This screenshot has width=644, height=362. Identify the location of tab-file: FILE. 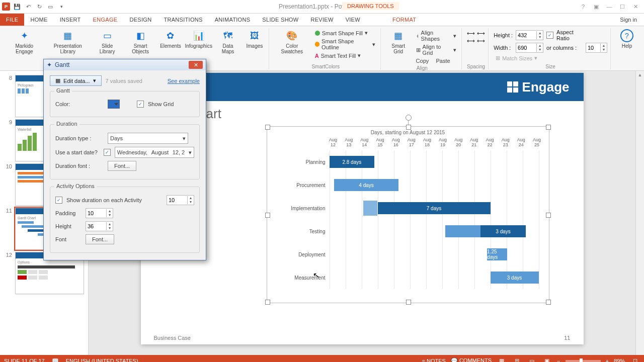
(12, 20).